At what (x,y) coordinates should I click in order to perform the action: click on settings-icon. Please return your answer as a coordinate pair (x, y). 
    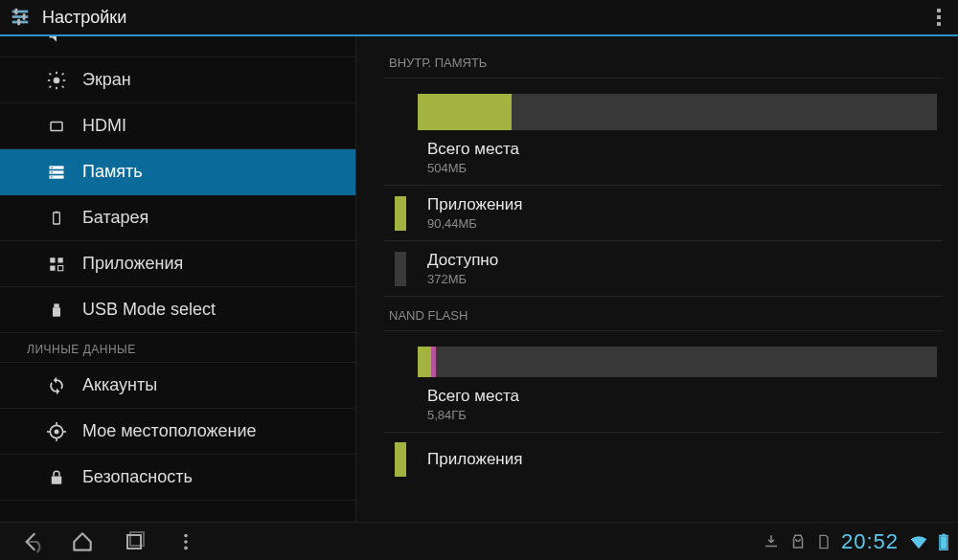
    Looking at the image, I should click on (20, 17).